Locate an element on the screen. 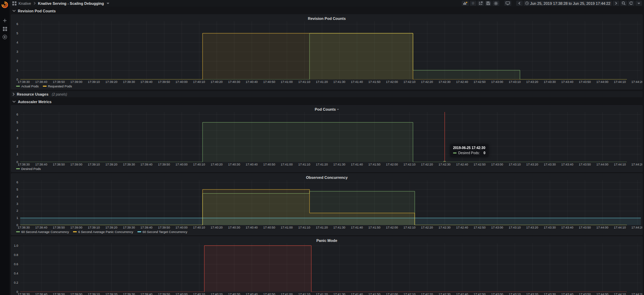 The width and height of the screenshot is (644, 295). row-header-resource-usages: Resource Usages (2 panels) is located at coordinates (327, 94).